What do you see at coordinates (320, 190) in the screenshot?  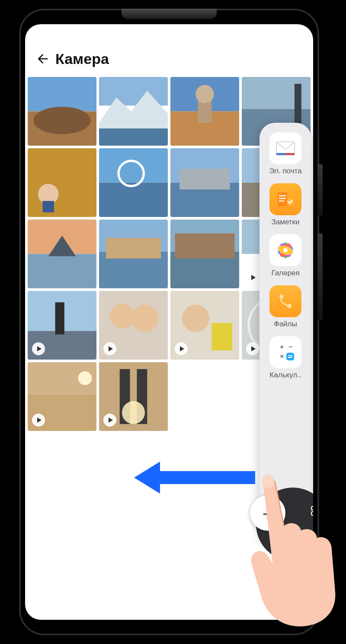 I see `power-button` at bounding box center [320, 190].